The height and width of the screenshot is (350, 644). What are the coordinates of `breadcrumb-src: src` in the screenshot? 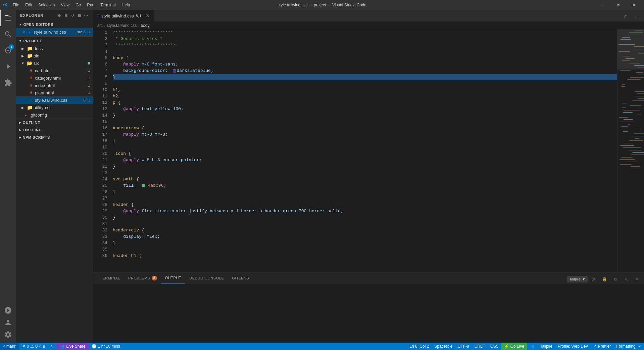 It's located at (100, 26).